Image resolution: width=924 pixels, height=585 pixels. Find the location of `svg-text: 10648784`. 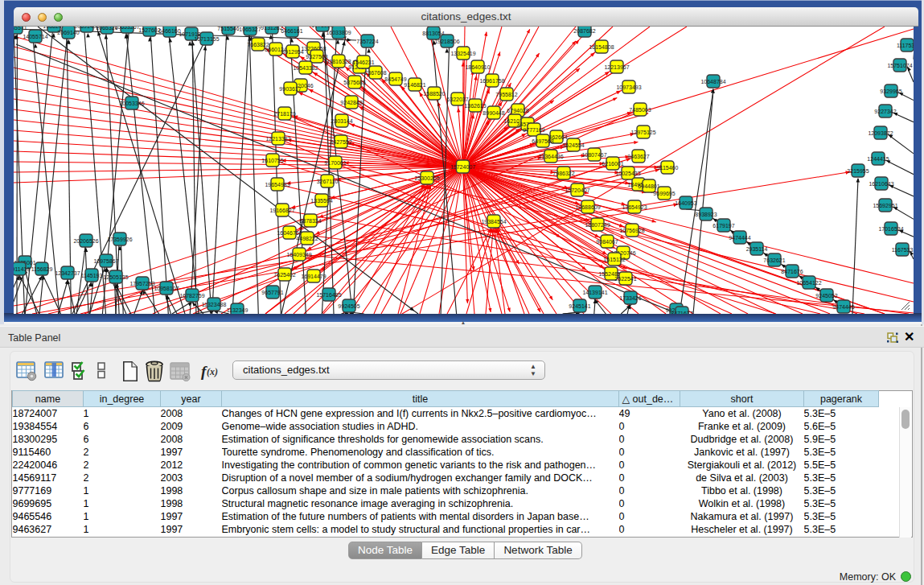

svg-text: 10648784 is located at coordinates (713, 82).